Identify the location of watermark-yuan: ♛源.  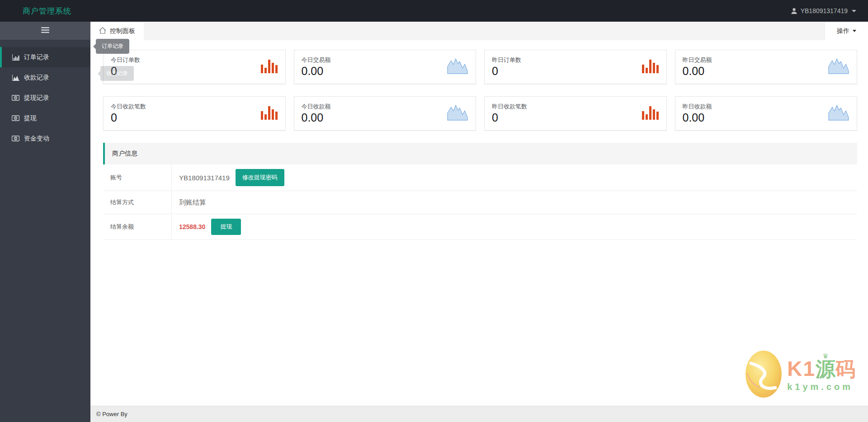
(826, 369).